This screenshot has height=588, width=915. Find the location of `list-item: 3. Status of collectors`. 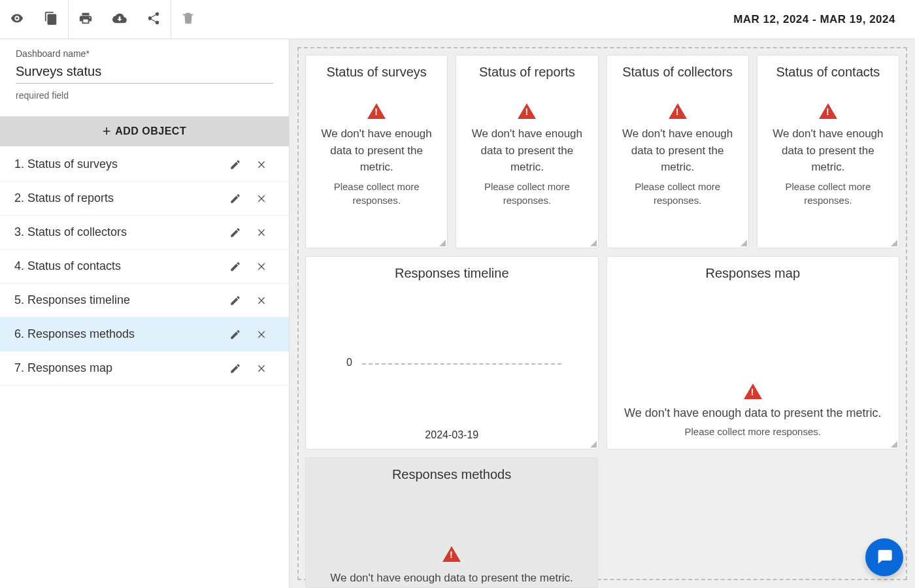

list-item: 3. Status of collectors is located at coordinates (144, 233).